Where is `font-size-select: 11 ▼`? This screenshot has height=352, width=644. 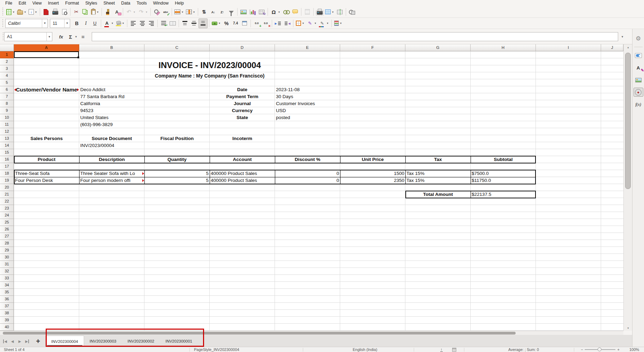 font-size-select: 11 ▼ is located at coordinates (60, 23).